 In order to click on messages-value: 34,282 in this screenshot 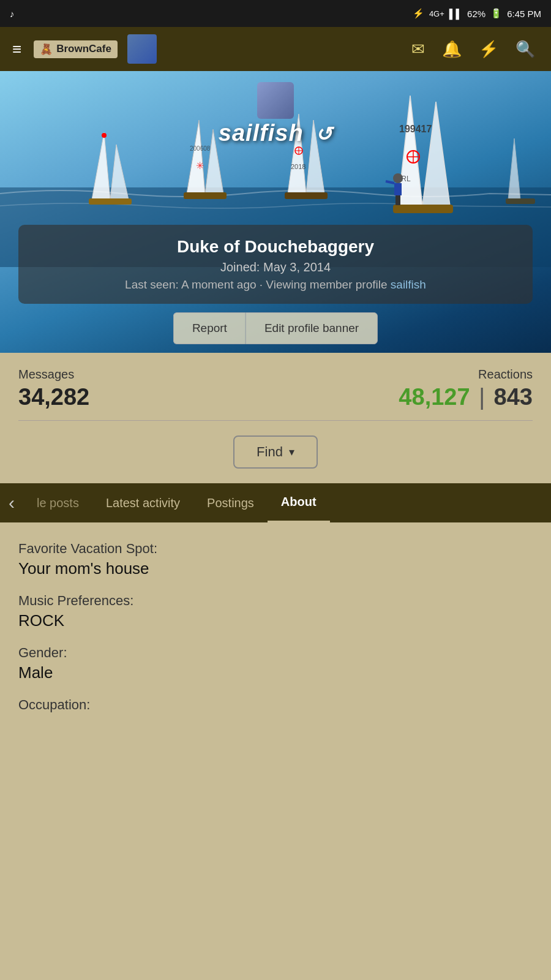, I will do `click(54, 397)`.